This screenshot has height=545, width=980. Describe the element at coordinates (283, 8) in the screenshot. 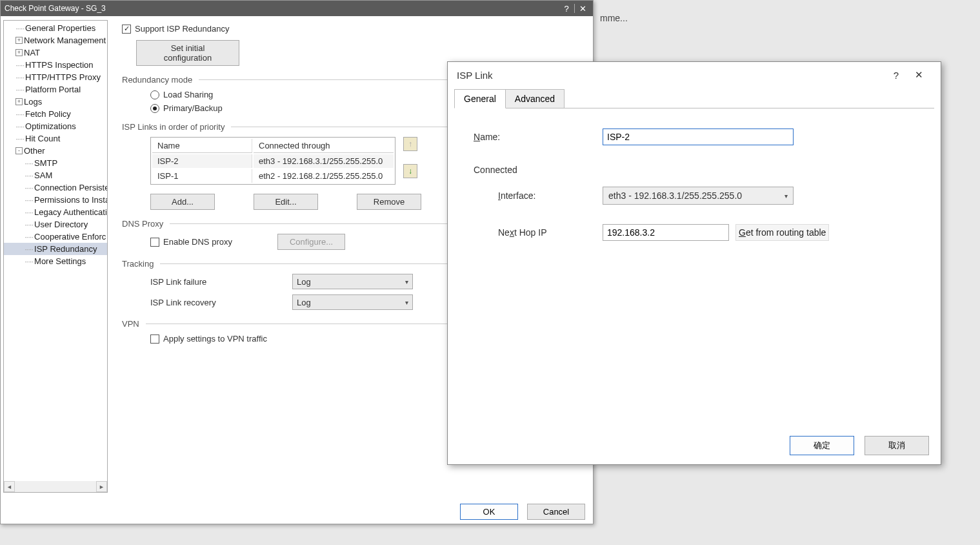

I see `gateway-title: Check Point Gateway - SG_3` at that location.